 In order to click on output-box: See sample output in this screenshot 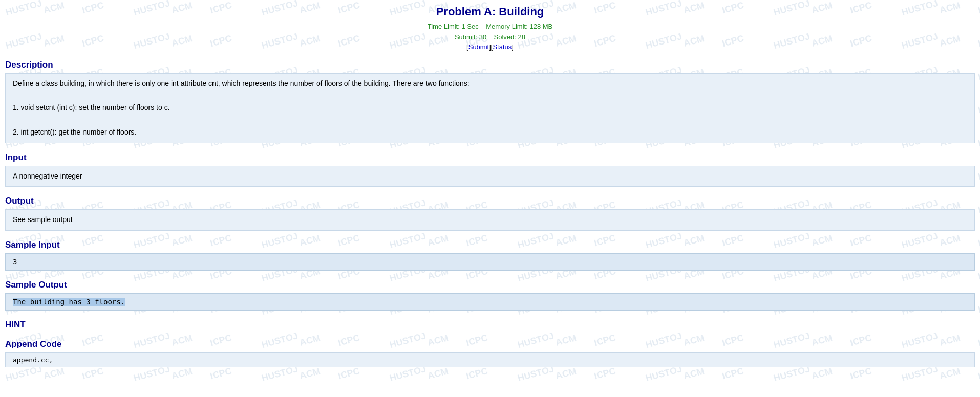, I will do `click(490, 220)`.